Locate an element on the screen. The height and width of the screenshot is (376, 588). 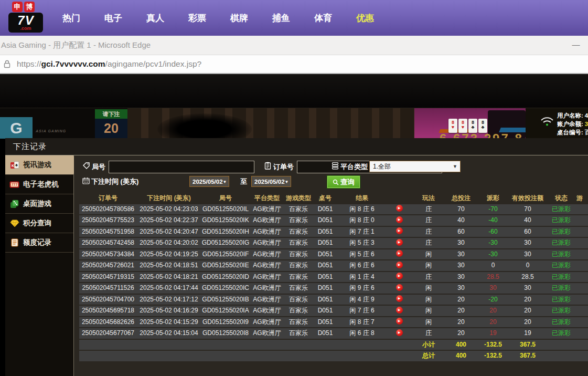
nav-item-1: 热门 is located at coordinates (71, 18).